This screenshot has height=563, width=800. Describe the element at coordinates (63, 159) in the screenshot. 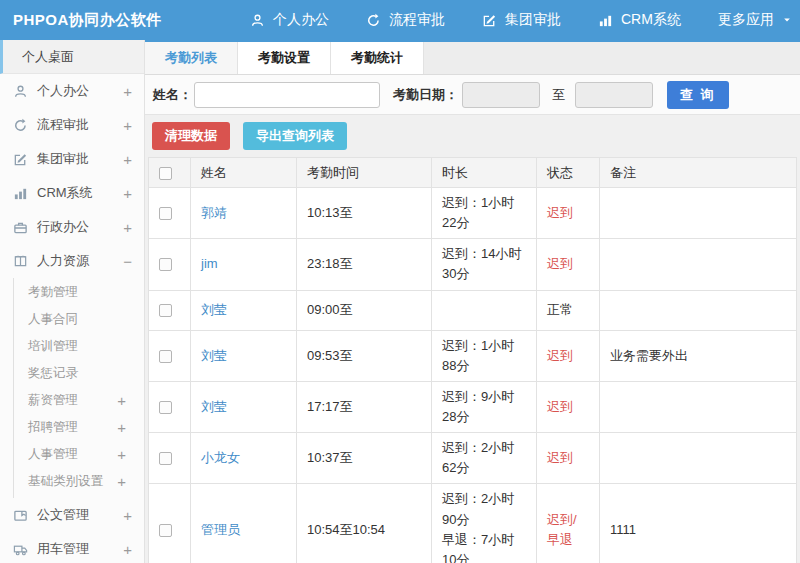

I see `sidebar-item-label: 集团审批` at that location.